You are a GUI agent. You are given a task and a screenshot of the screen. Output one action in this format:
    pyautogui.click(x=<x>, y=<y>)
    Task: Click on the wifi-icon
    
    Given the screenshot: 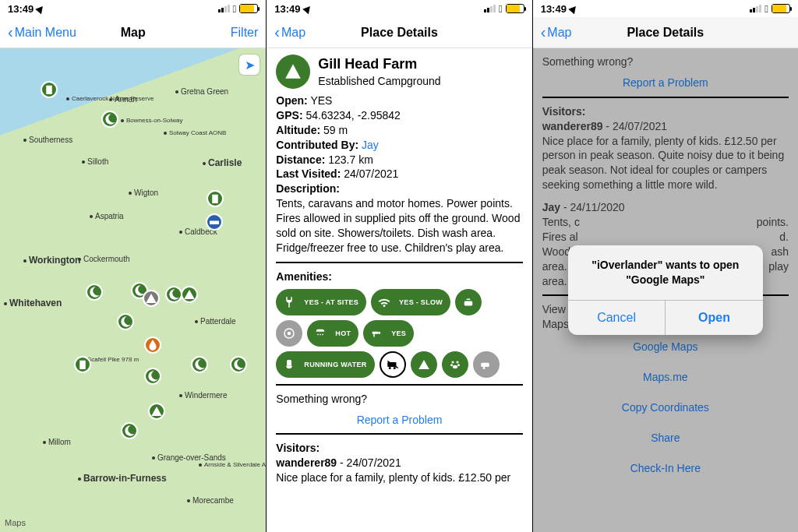 What is the action you would take?
    pyautogui.click(x=384, y=302)
    